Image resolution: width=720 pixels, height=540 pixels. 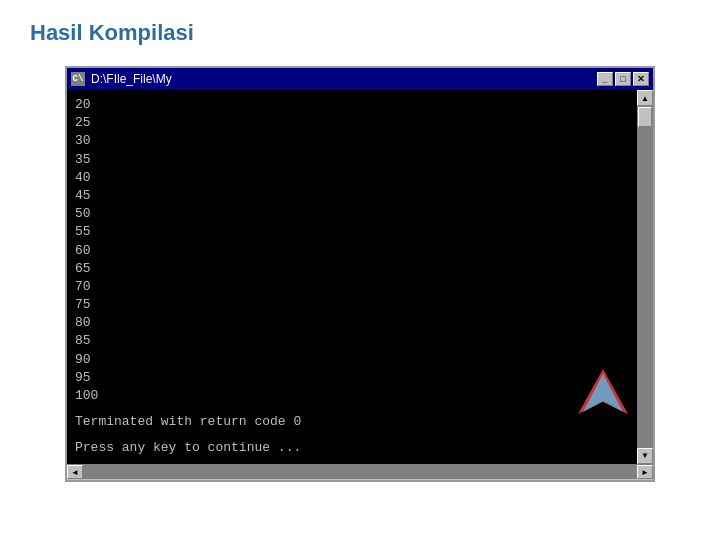 What do you see at coordinates (645, 117) in the screenshot?
I see `scroll-thumb` at bounding box center [645, 117].